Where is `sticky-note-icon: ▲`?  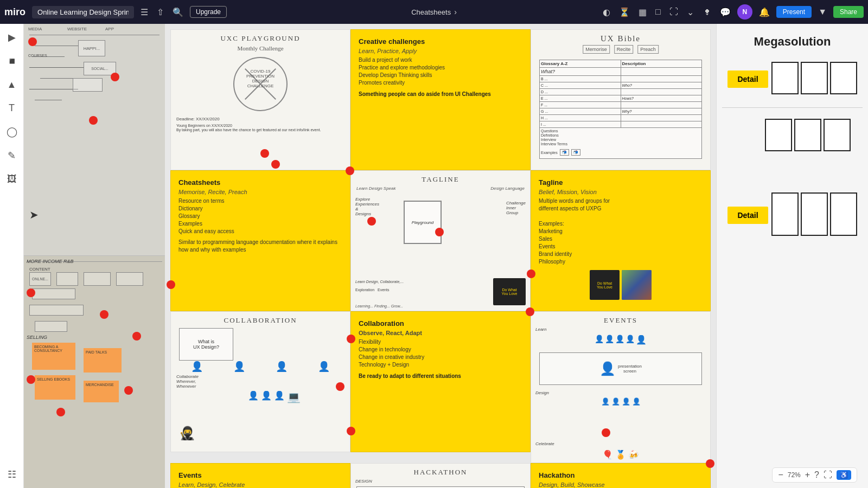
sticky-note-icon: ▲ is located at coordinates (12, 85).